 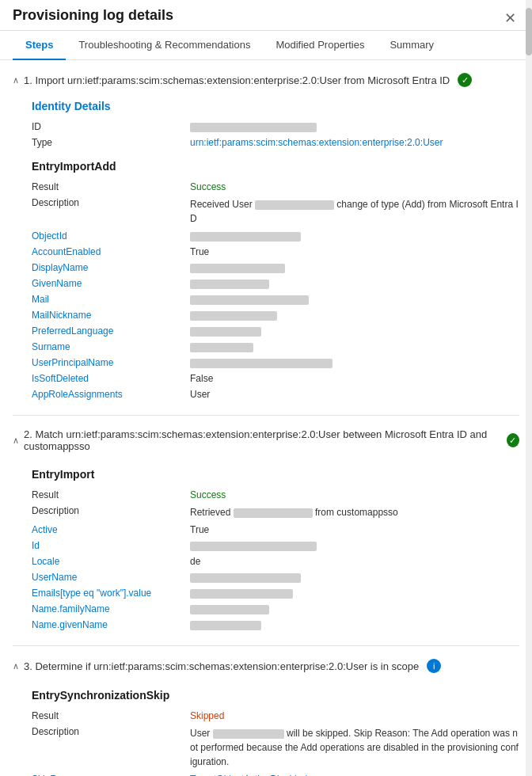 I want to click on mailnickname-redacted, so click(x=234, y=316).